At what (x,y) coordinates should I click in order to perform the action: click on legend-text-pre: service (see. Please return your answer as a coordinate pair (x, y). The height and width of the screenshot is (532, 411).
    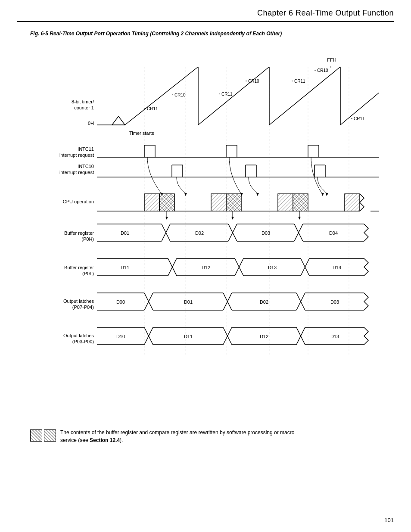
    Looking at the image, I should click on (75, 440).